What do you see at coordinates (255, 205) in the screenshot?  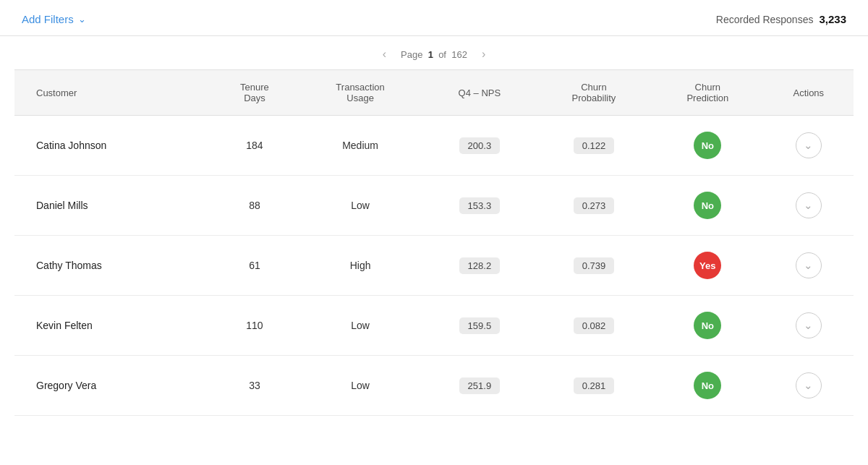 I see `cell-tenure-days: 88` at bounding box center [255, 205].